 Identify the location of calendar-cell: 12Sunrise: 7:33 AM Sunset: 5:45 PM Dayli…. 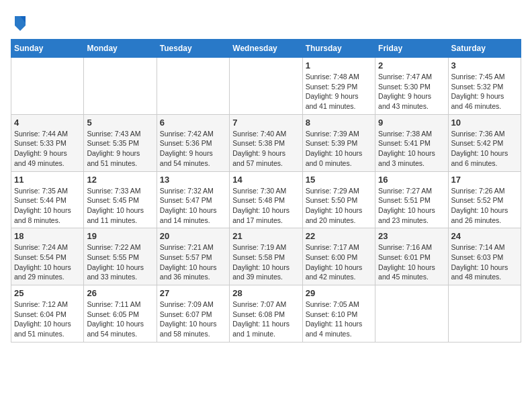
(120, 200).